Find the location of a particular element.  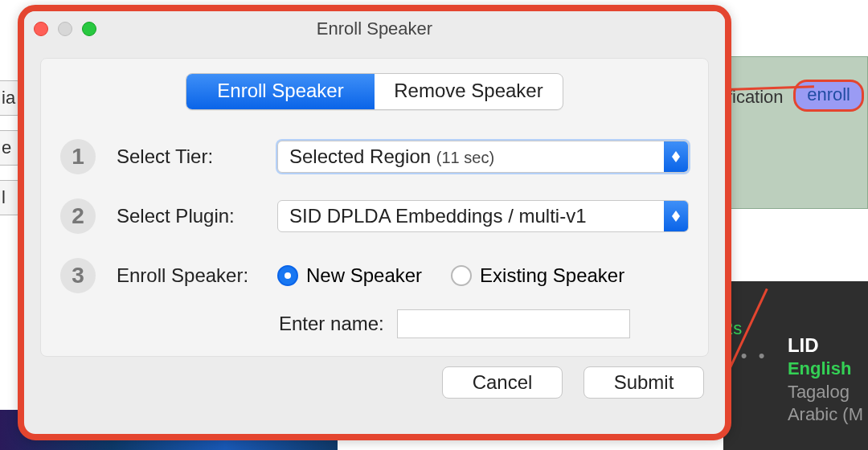

step-1-badge: 1 is located at coordinates (78, 157).